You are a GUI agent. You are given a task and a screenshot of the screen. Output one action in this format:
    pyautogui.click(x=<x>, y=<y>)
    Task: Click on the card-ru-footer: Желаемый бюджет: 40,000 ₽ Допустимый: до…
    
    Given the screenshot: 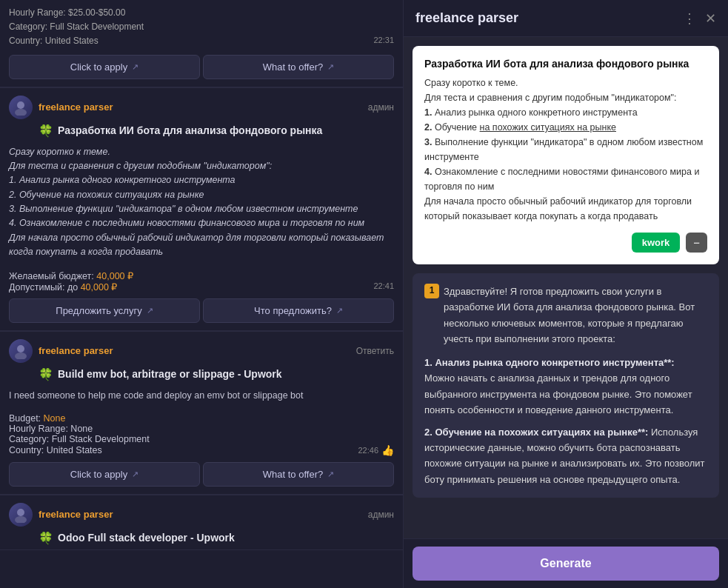 What is the action you would take?
    pyautogui.click(x=201, y=282)
    